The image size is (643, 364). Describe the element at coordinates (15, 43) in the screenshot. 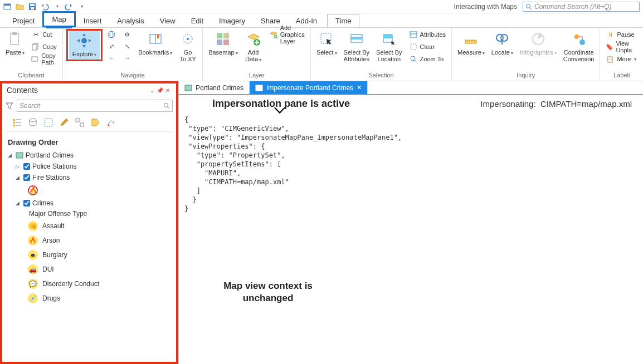

I see `paste-button: Paste` at that location.